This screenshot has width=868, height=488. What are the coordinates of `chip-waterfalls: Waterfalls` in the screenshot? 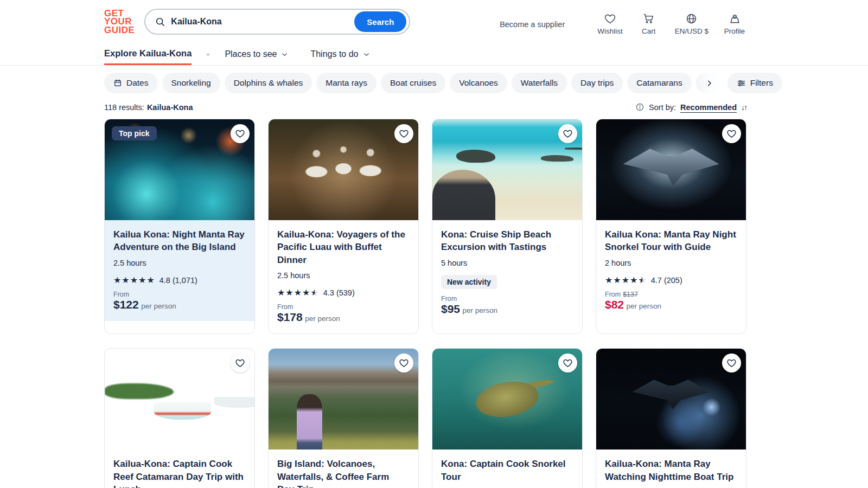 It's located at (539, 83).